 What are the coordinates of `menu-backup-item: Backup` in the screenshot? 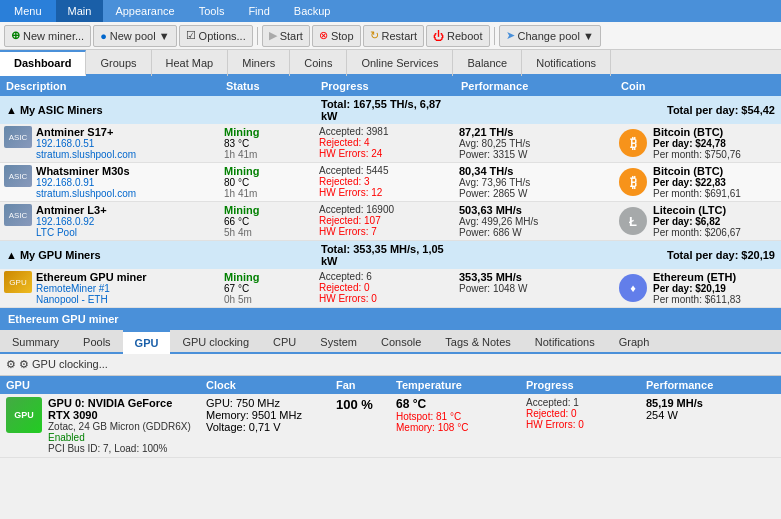 It's located at (312, 11).